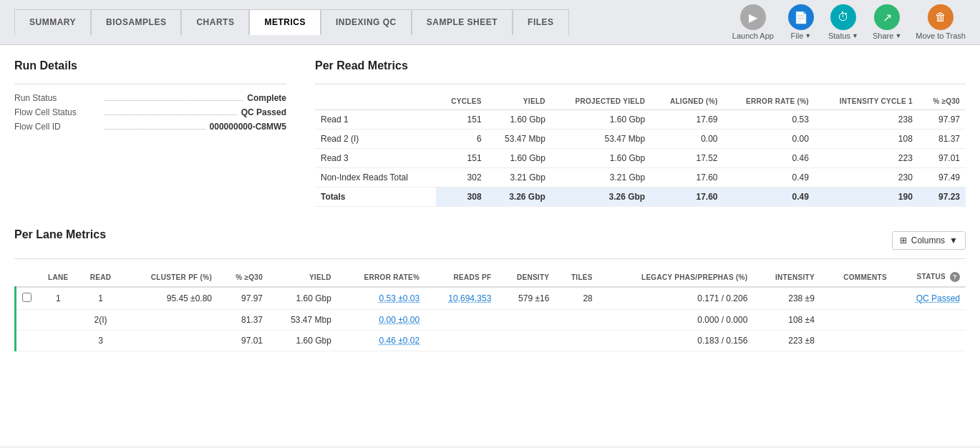  I want to click on error-rate-cell: 0.53 ±0.03, so click(381, 298).